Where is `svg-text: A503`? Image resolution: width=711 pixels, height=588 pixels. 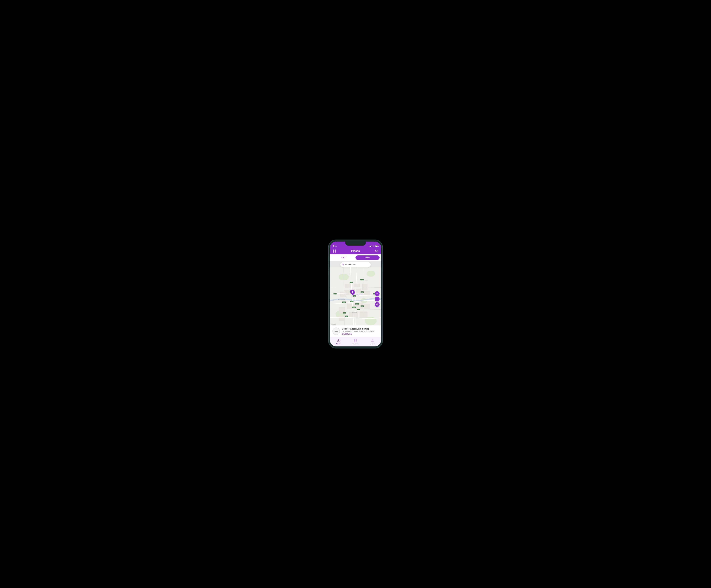
svg-text: A503 is located at coordinates (362, 280).